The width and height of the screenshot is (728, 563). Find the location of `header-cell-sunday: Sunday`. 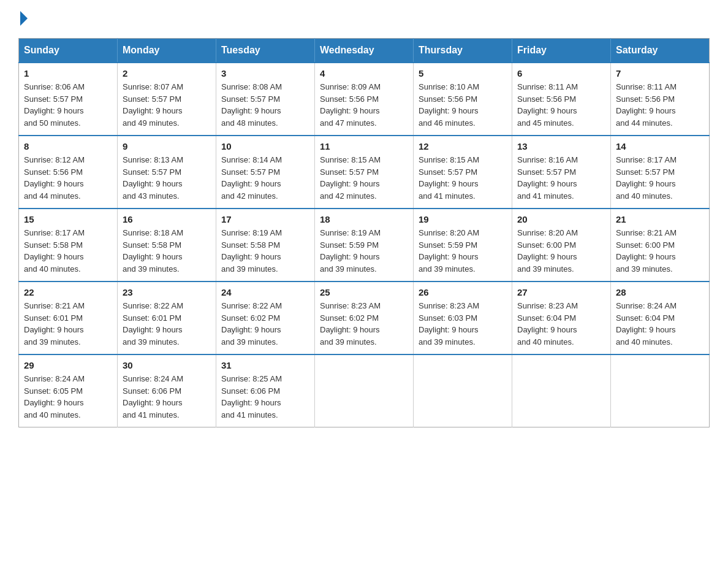

header-cell-sunday: Sunday is located at coordinates (69, 51).